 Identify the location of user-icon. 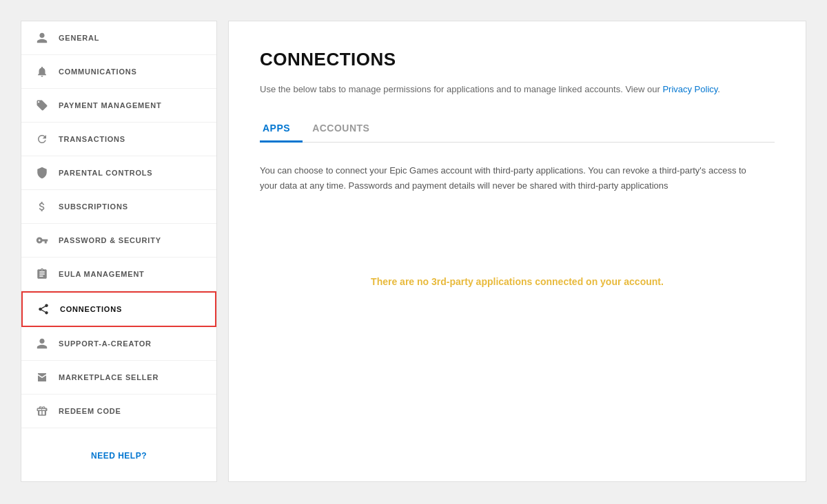
(42, 38).